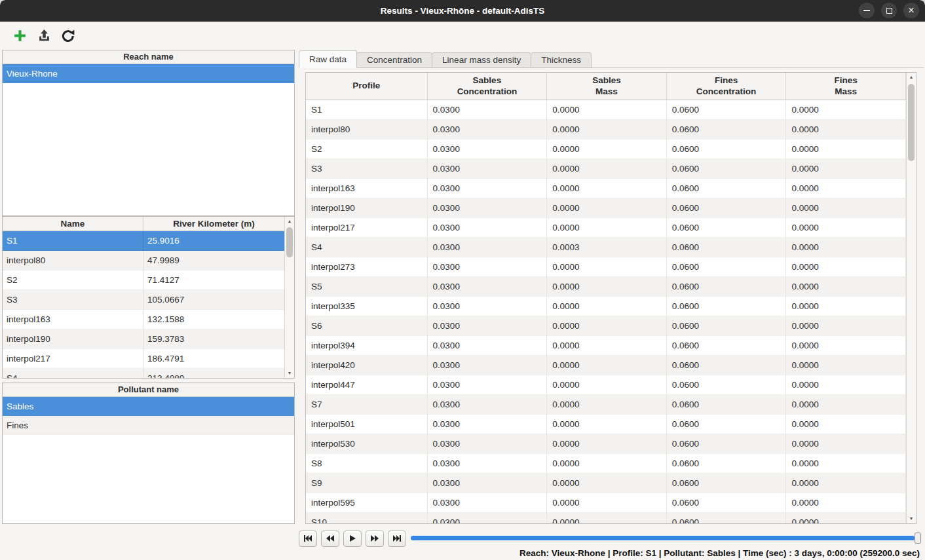 This screenshot has width=925, height=560. I want to click on profile-cell: S8, so click(367, 464).